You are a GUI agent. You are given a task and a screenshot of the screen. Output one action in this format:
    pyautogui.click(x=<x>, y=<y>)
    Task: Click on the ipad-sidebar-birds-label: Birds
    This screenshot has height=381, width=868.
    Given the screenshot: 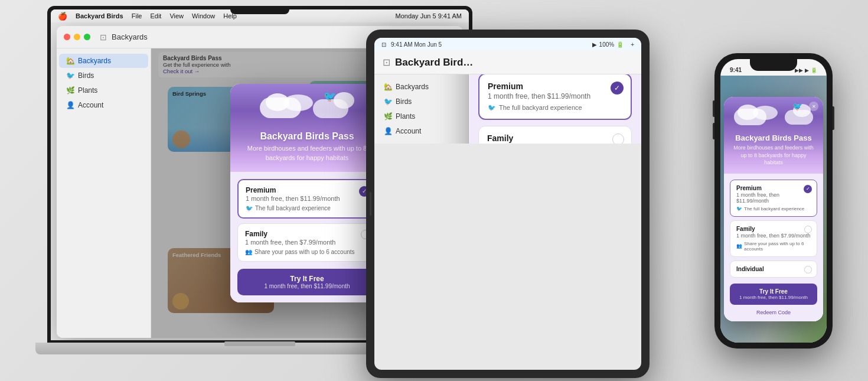 What is the action you would take?
    pyautogui.click(x=404, y=102)
    